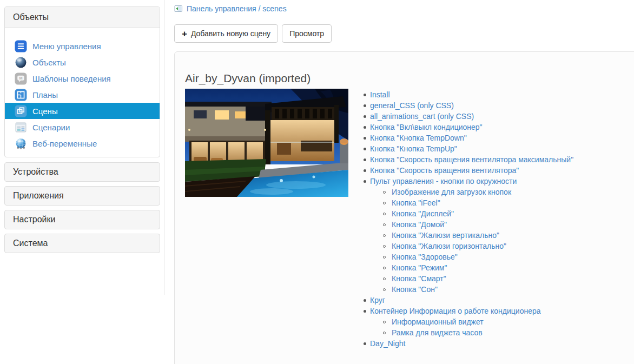 Image resolution: width=634 pixels, height=364 pixels. I want to click on sidebar-item-label: Веб-переменные, so click(65, 144).